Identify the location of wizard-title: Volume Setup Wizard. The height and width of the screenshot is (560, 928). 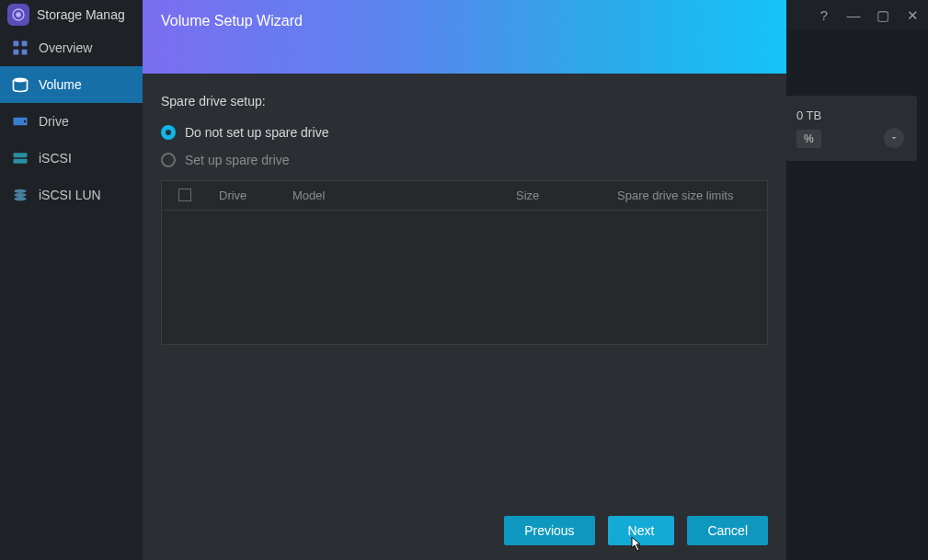
(232, 21).